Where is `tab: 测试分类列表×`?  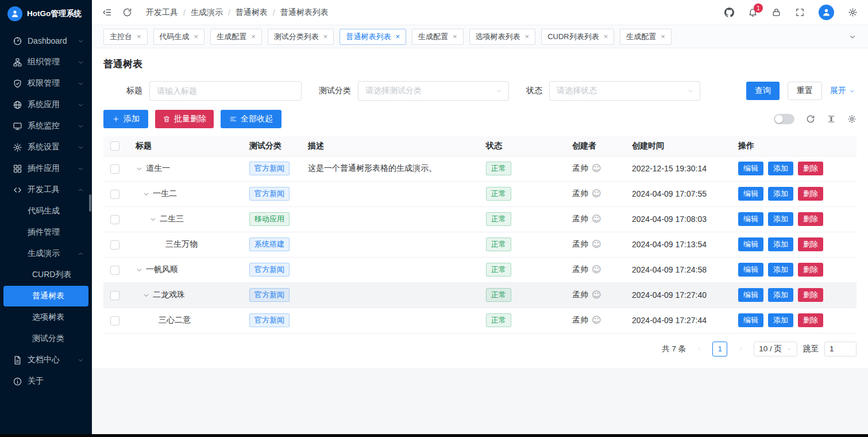
tab: 测试分类列表× is located at coordinates (301, 37).